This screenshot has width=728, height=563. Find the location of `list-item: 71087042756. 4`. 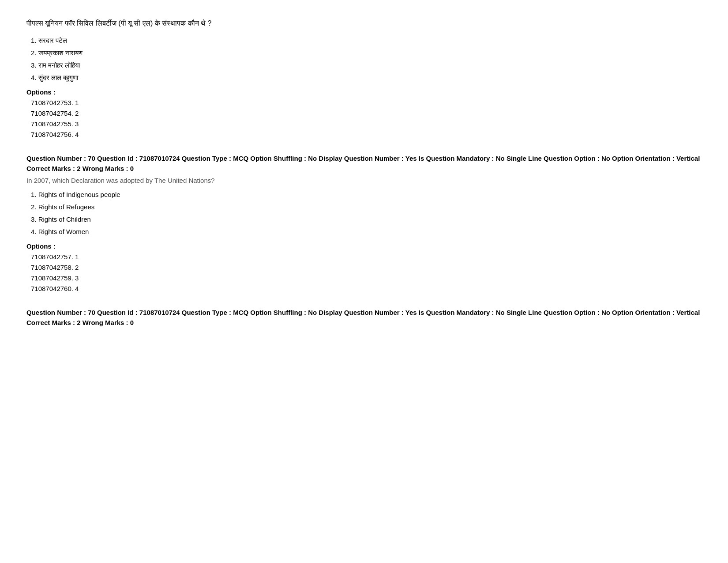

list-item: 71087042756. 4 is located at coordinates (366, 135).